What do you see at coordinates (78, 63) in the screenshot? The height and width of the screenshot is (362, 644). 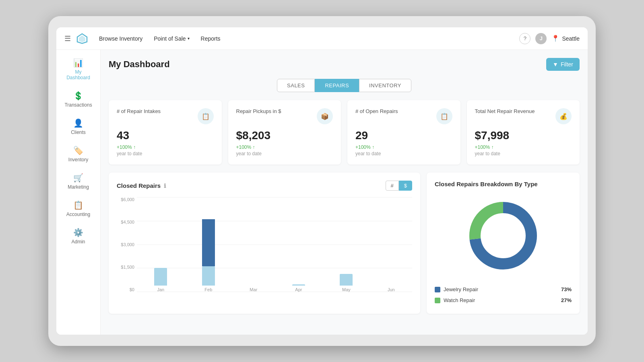 I see `my-dashboard-icon: 📊` at bounding box center [78, 63].